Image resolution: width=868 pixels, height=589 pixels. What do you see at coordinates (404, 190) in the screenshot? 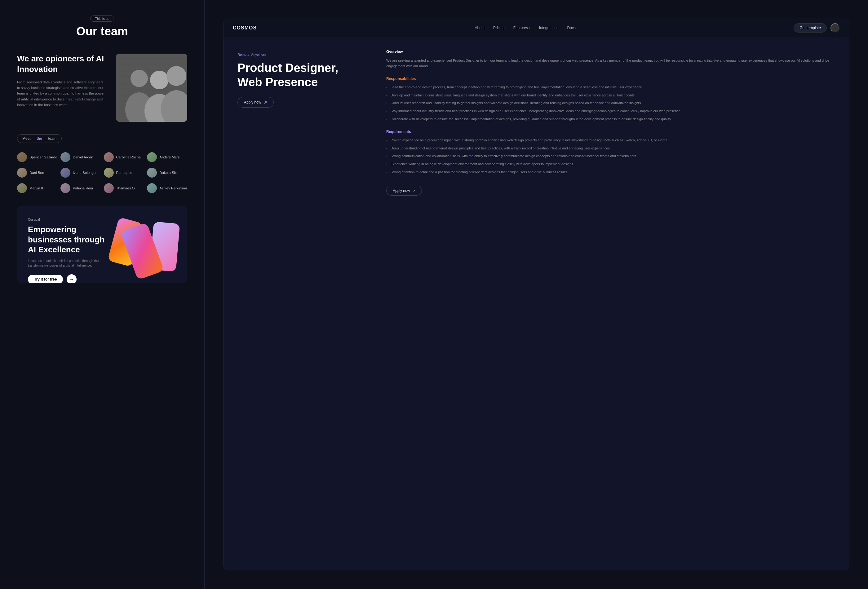
I see `apply-now-bottom-button: Apply now ↗` at bounding box center [404, 190].